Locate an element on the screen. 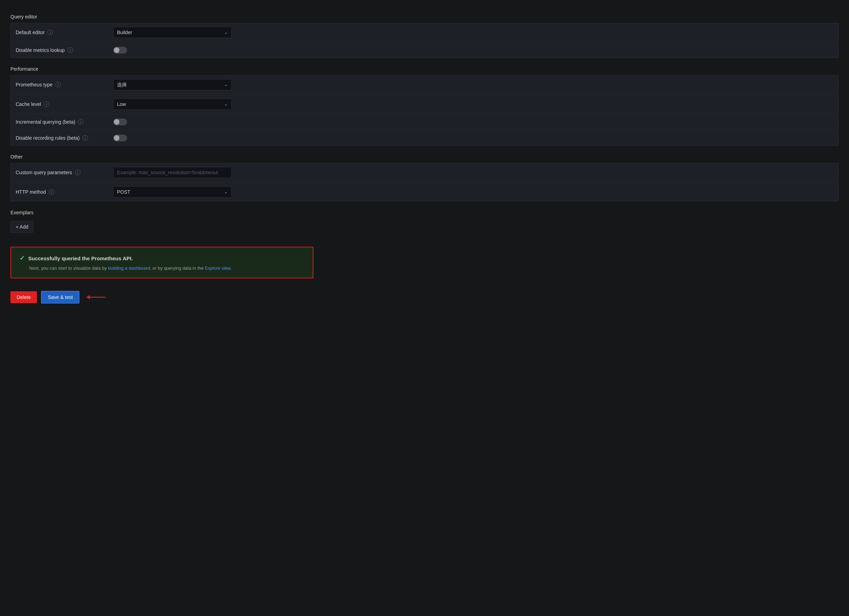 This screenshot has width=849, height=616. exemplars-section: Exemplars + Add is located at coordinates (424, 221).